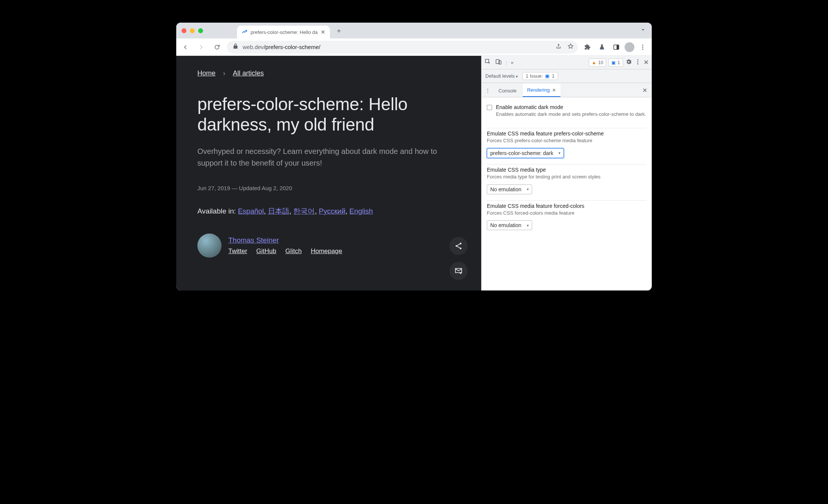  I want to click on tabs-dropdown-icon, so click(643, 31).